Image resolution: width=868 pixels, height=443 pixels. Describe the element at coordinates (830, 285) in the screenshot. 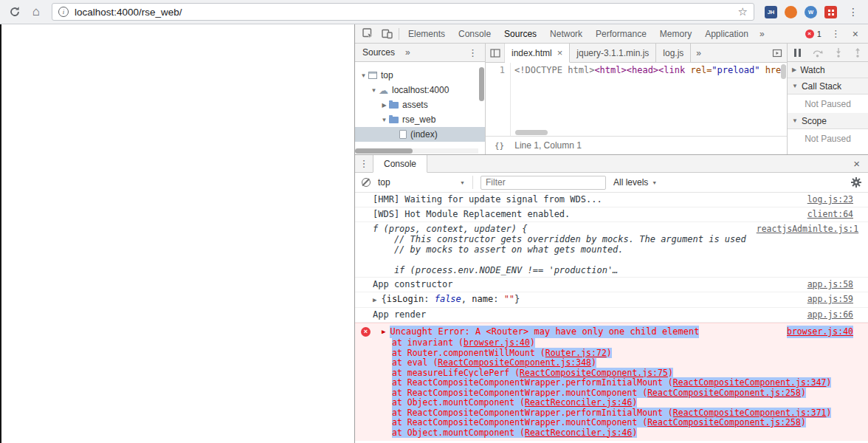

I see `message-source-link: app.js:58` at that location.